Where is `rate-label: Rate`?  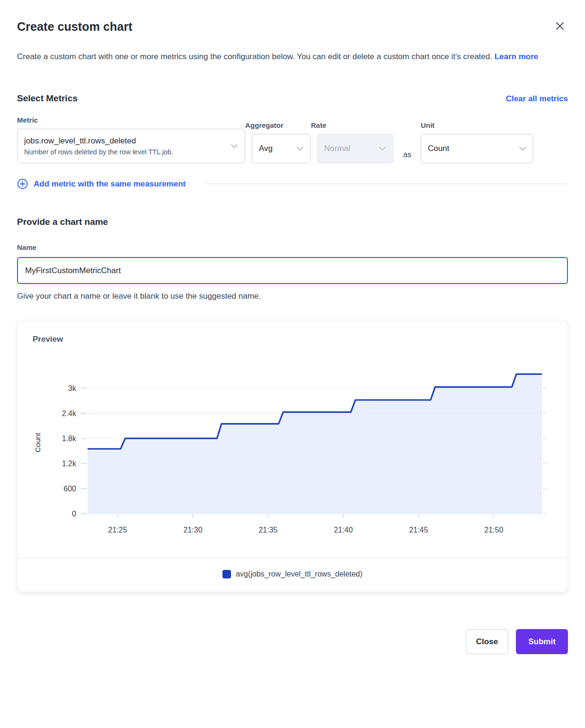
rate-label: Rate is located at coordinates (352, 125).